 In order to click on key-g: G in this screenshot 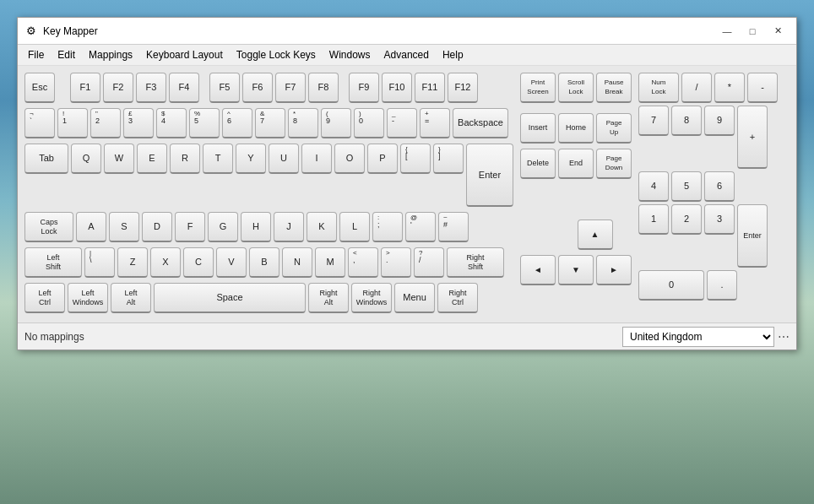, I will do `click(223, 227)`.